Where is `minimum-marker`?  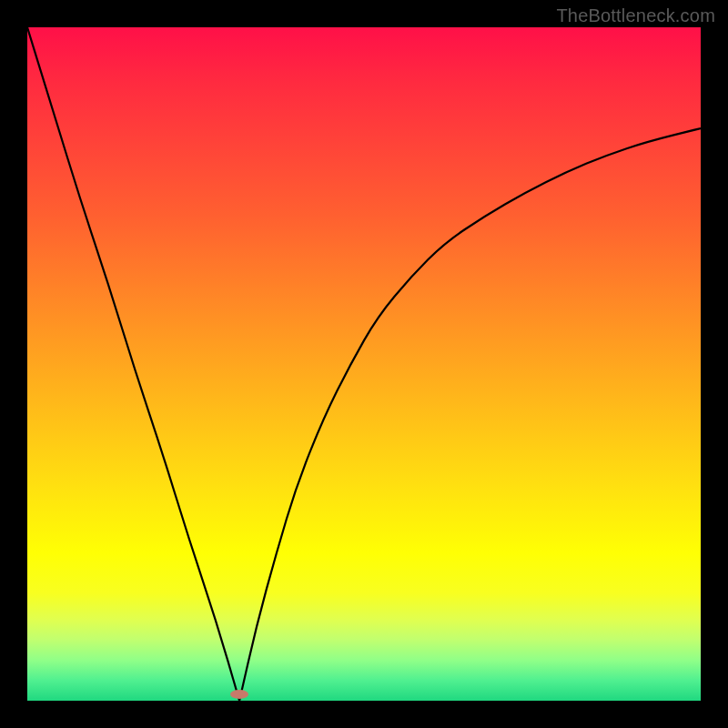 minimum-marker is located at coordinates (239, 694).